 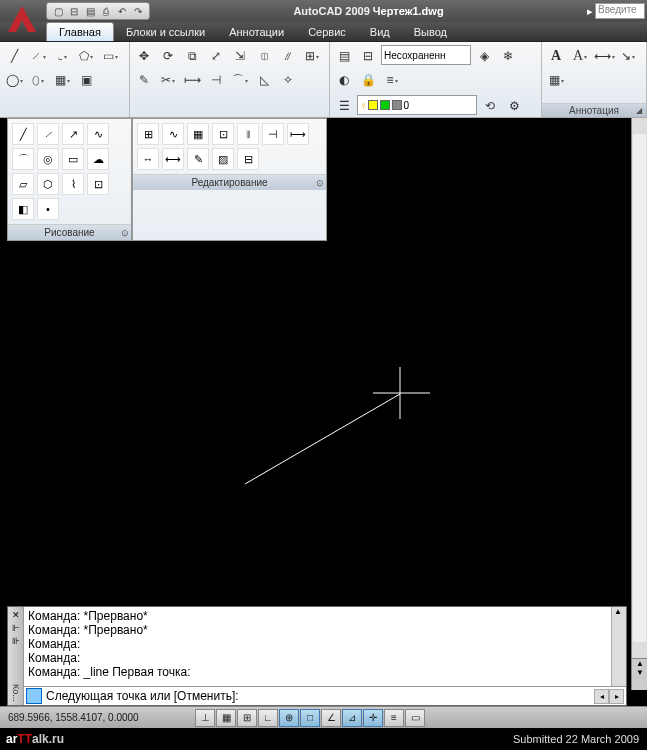 What do you see at coordinates (628, 56) in the screenshot?
I see `leader-icon: ↘` at bounding box center [628, 56].